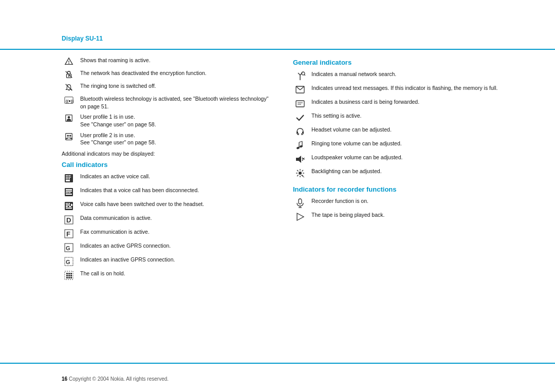  What do you see at coordinates (176, 273) in the screenshot?
I see `call-hold-text: The call is on hold.` at bounding box center [176, 273].